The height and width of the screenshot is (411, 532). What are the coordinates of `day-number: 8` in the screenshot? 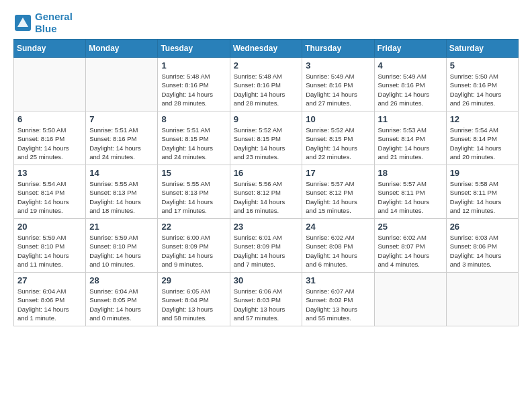 It's located at (193, 120).